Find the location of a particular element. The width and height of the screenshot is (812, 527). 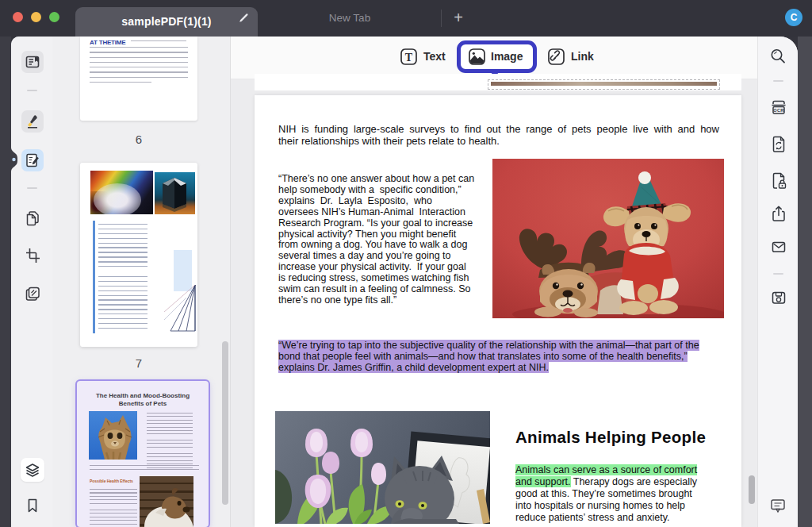

svg-text: OCR is located at coordinates (779, 110).